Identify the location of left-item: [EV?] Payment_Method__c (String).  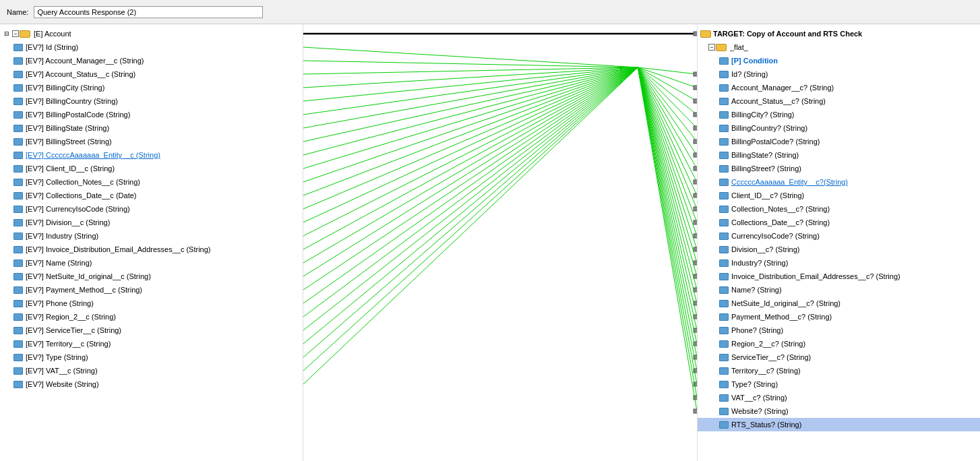
(151, 290).